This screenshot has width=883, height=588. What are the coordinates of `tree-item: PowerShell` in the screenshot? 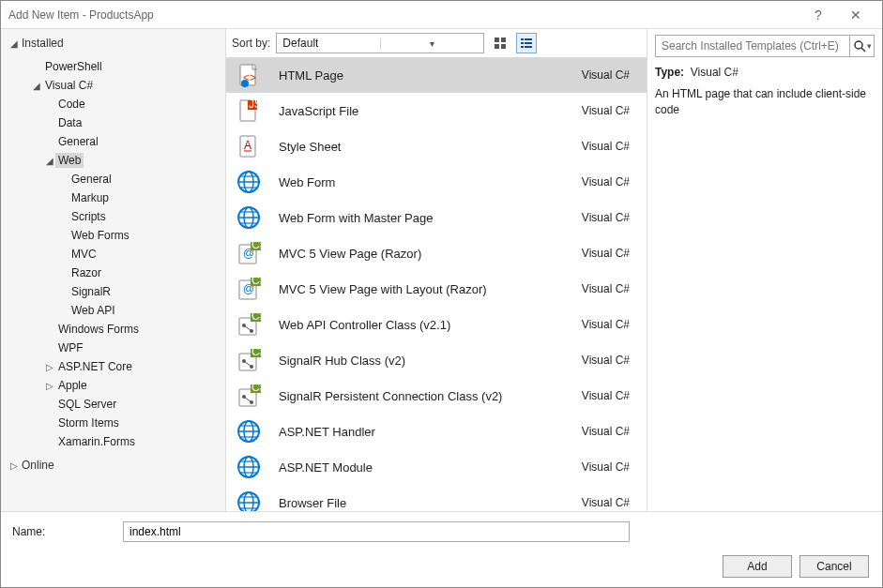 It's located at (122, 67).